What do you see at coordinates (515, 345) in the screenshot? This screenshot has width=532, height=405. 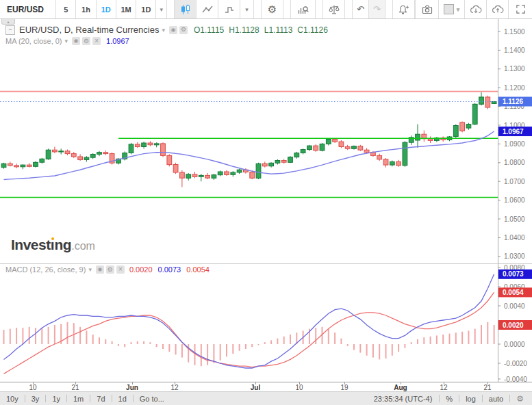 I see `svg-text: 0.0000` at bounding box center [515, 345].